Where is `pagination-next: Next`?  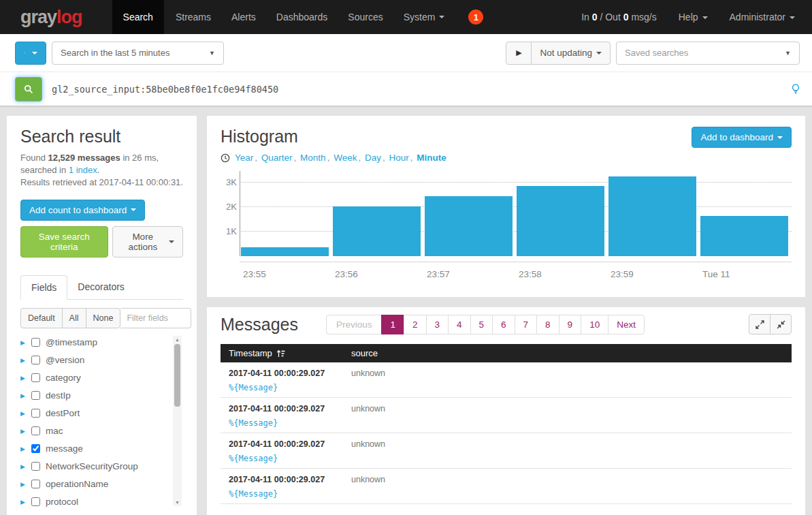
pagination-next: Next is located at coordinates (626, 324).